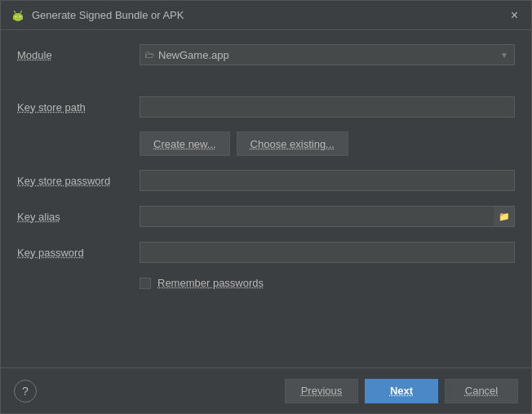 This screenshot has width=532, height=414. What do you see at coordinates (327, 55) in the screenshot?
I see `module-select-wrapper: NewGame.app` at bounding box center [327, 55].